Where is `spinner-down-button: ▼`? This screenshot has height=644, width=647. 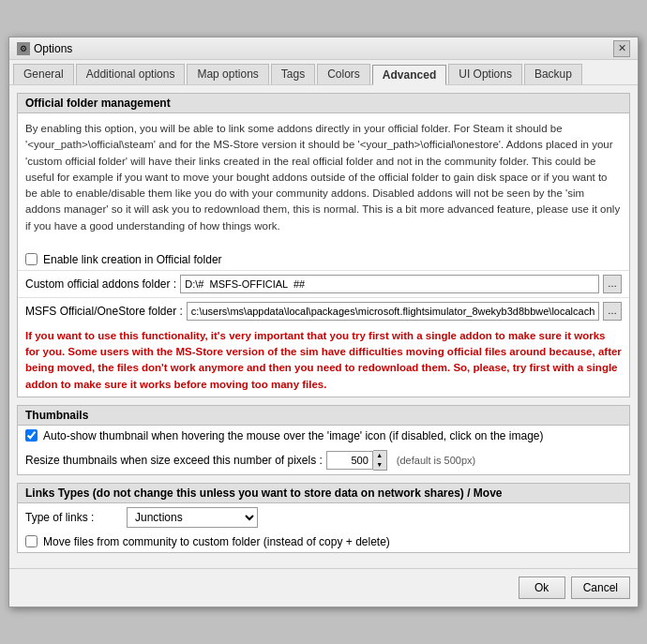 spinner-down-button: ▼ is located at coordinates (380, 465).